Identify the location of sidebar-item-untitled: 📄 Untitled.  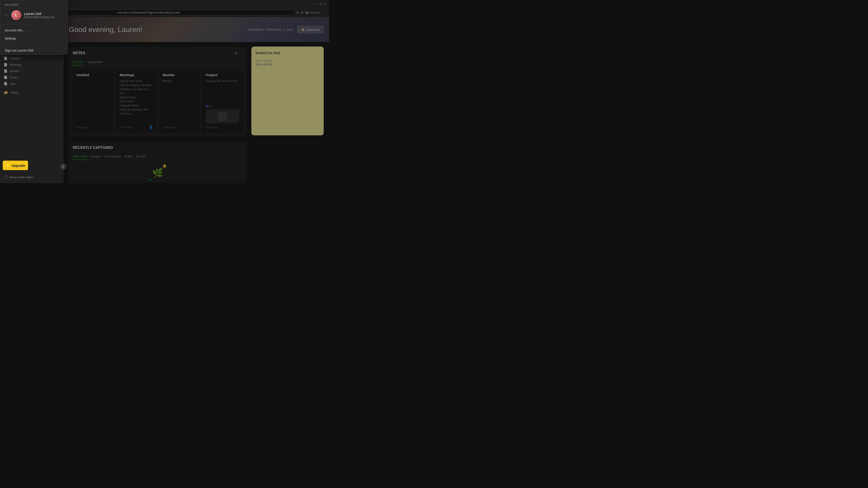
(32, 58).